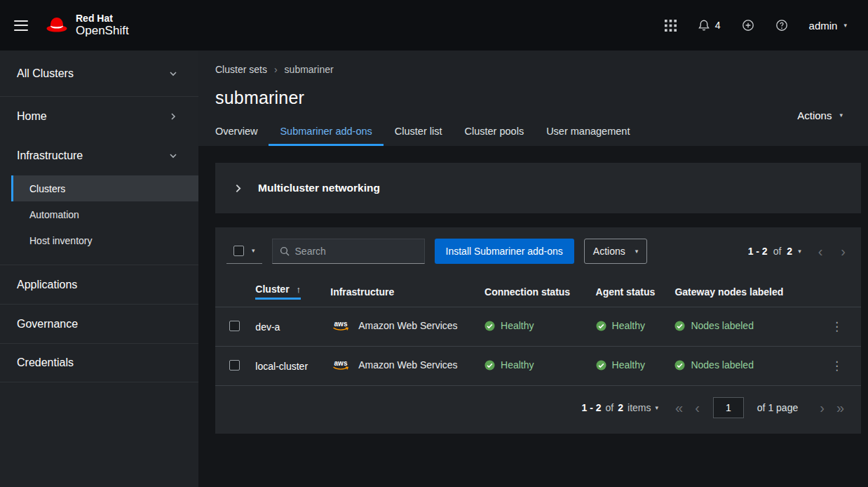 Image resolution: width=868 pixels, height=487 pixels. I want to click on sidebar-item-host-inventory: Host inventory, so click(105, 240).